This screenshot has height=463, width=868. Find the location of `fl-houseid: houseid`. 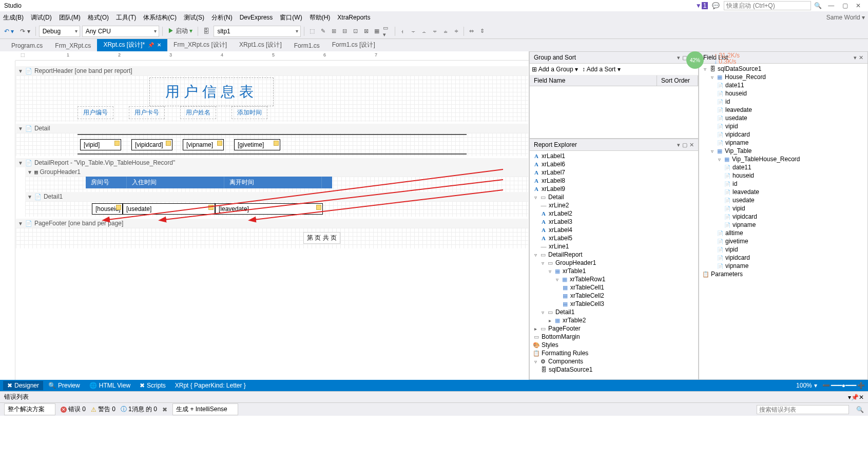

fl-houseid: houseid is located at coordinates (736, 93).